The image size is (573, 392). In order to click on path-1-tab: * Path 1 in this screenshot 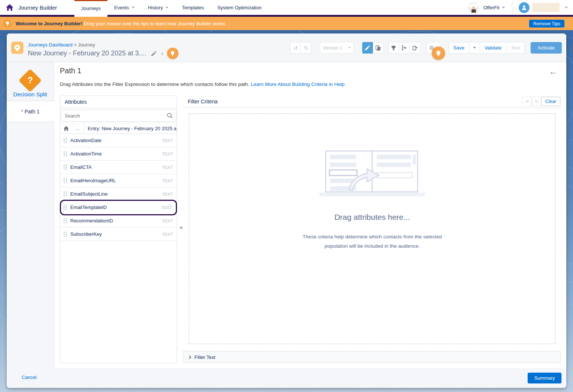, I will do `click(30, 112)`.